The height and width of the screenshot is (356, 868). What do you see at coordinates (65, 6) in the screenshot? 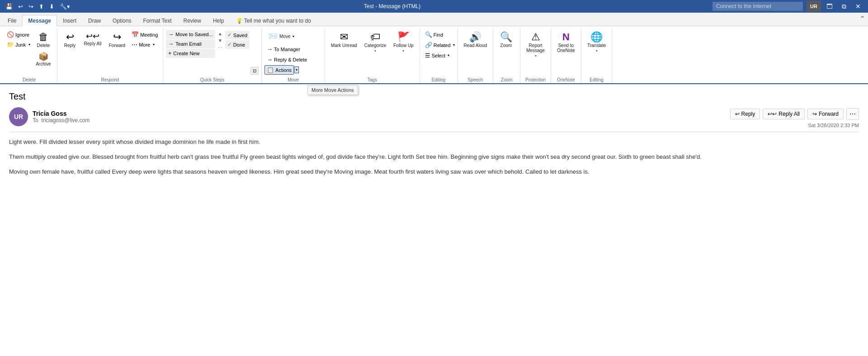
I see `customize-btn: 🔧▾` at bounding box center [65, 6].